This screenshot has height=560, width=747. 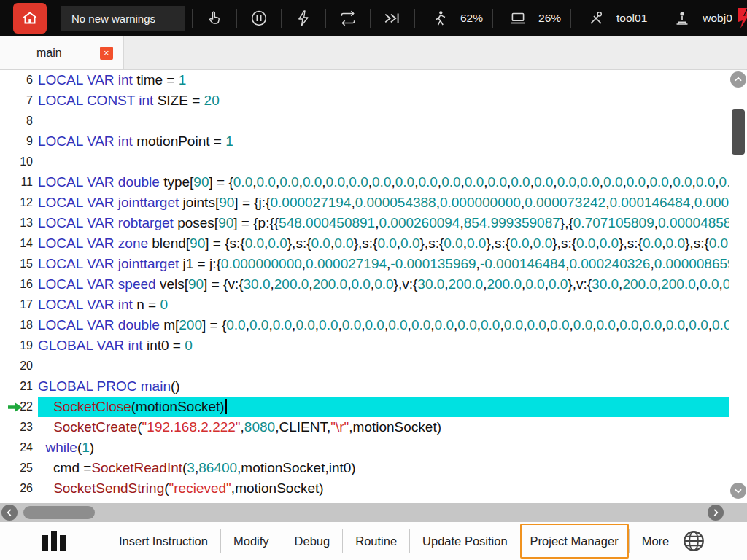 I want to click on bottom-button-project-manager: Project Manager, so click(x=575, y=541).